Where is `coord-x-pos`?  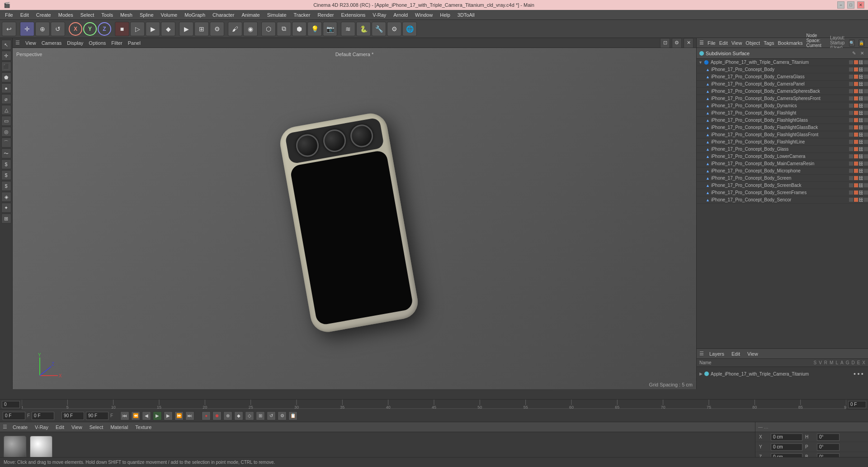
coord-x-pos is located at coordinates (787, 437).